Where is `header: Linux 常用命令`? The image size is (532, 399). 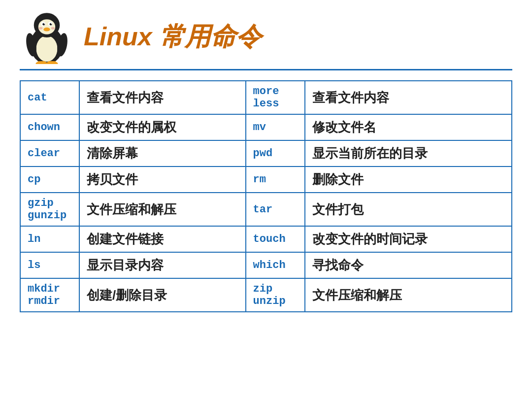
header: Linux 常用命令 is located at coordinates (266, 40).